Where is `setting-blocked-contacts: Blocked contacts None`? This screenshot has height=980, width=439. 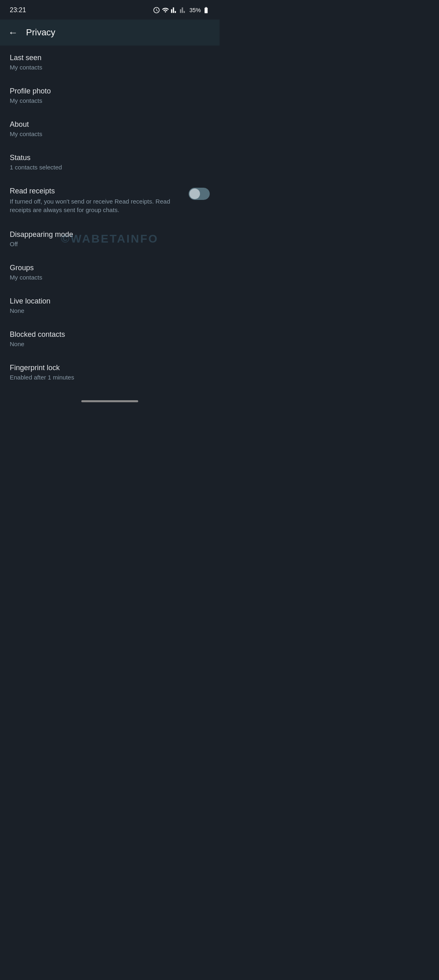
setting-blocked-contacts: Blocked contacts None is located at coordinates (110, 339).